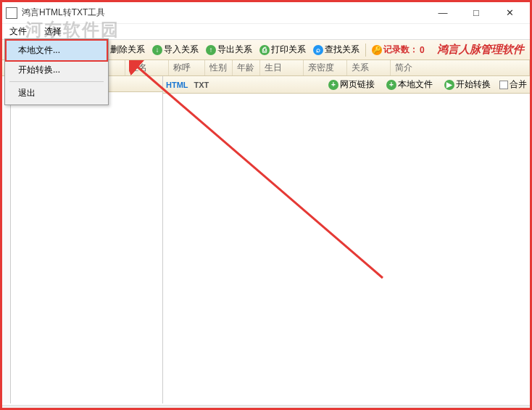  Describe the element at coordinates (201, 85) in the screenshot. I see `tab-txt: TXT` at that location.